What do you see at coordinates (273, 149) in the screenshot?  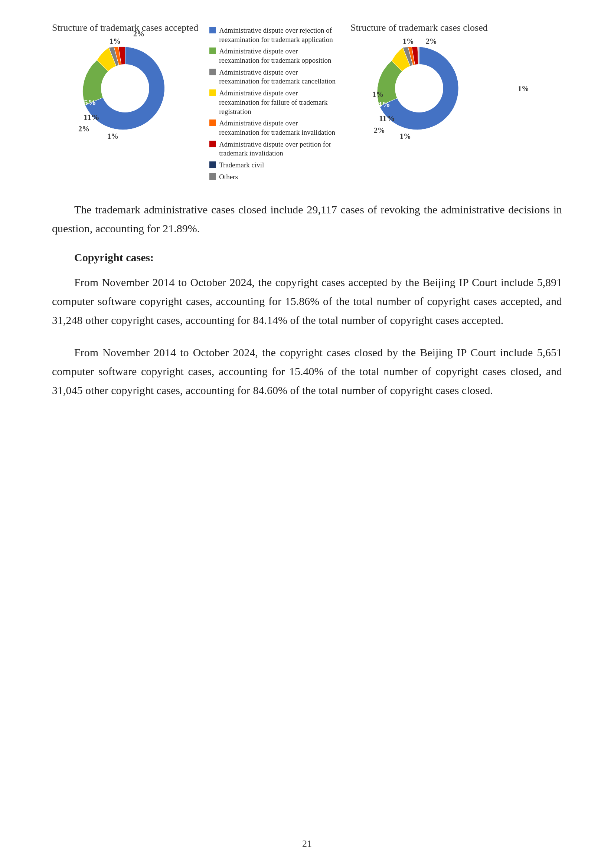 I see `legend-item-6: Administrative dispute over petition for…` at bounding box center [273, 149].